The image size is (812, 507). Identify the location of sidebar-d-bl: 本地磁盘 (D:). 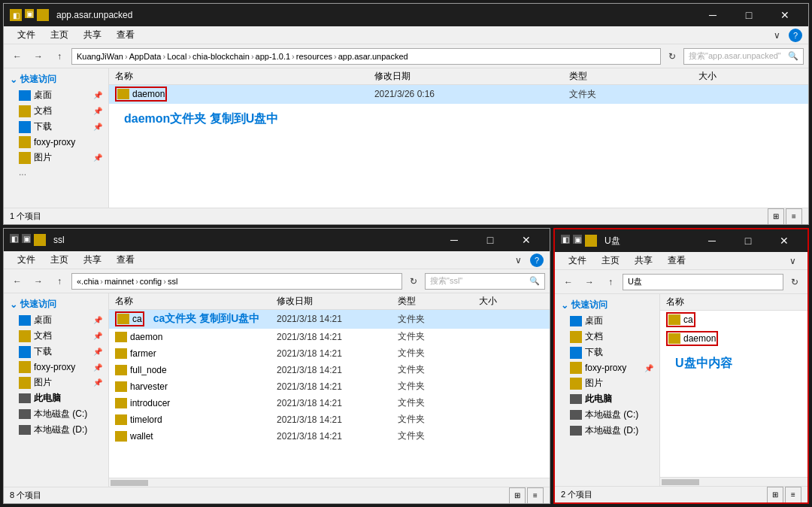
(56, 430).